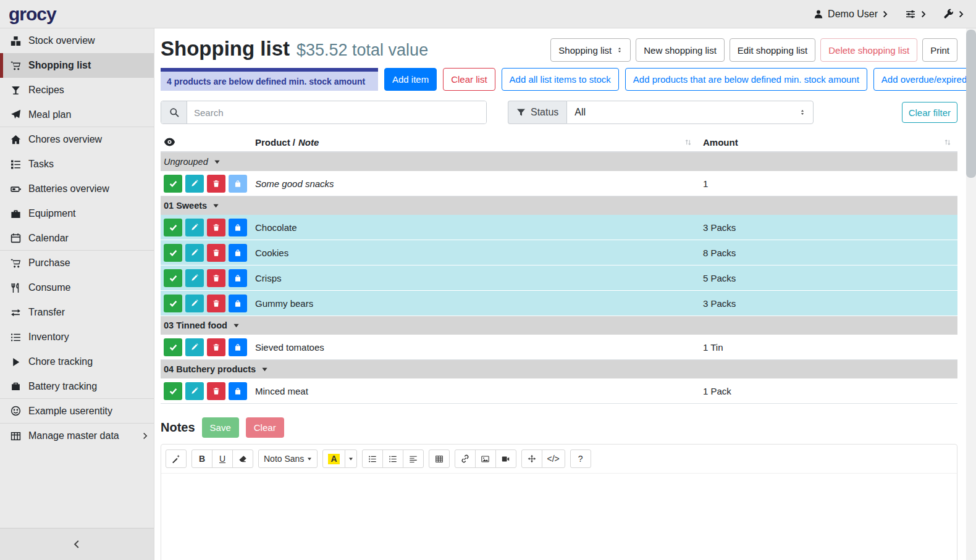 The image size is (976, 560). I want to click on sidebar-item-manage-master-data: Manage master data, so click(77, 436).